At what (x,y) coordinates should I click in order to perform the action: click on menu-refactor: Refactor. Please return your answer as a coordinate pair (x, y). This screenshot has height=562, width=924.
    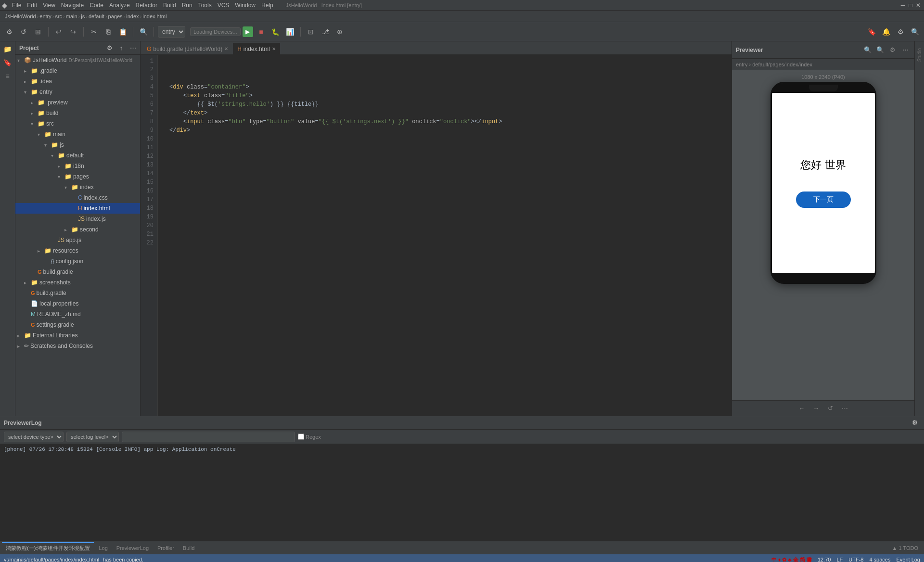
    Looking at the image, I should click on (146, 5).